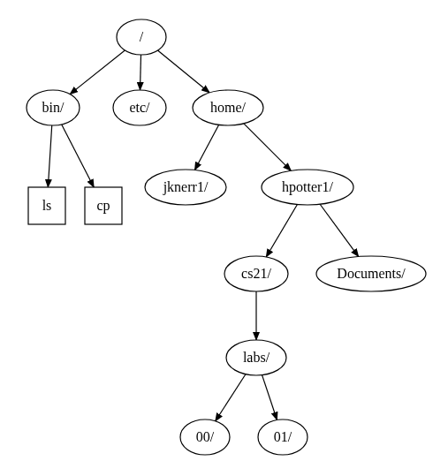 The height and width of the screenshot is (476, 448). I want to click on node-cp: cp, so click(103, 206).